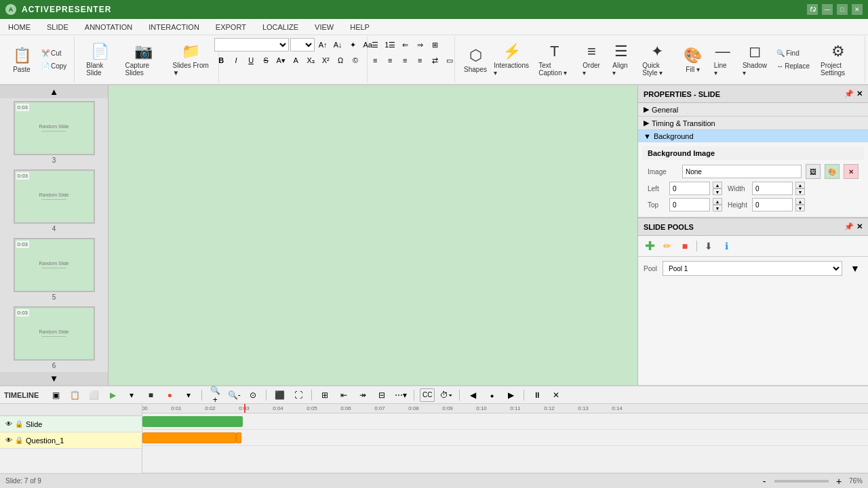 The height and width of the screenshot is (488, 868). Describe the element at coordinates (650, 246) in the screenshot. I see `add-pool-button: ✚` at that location.